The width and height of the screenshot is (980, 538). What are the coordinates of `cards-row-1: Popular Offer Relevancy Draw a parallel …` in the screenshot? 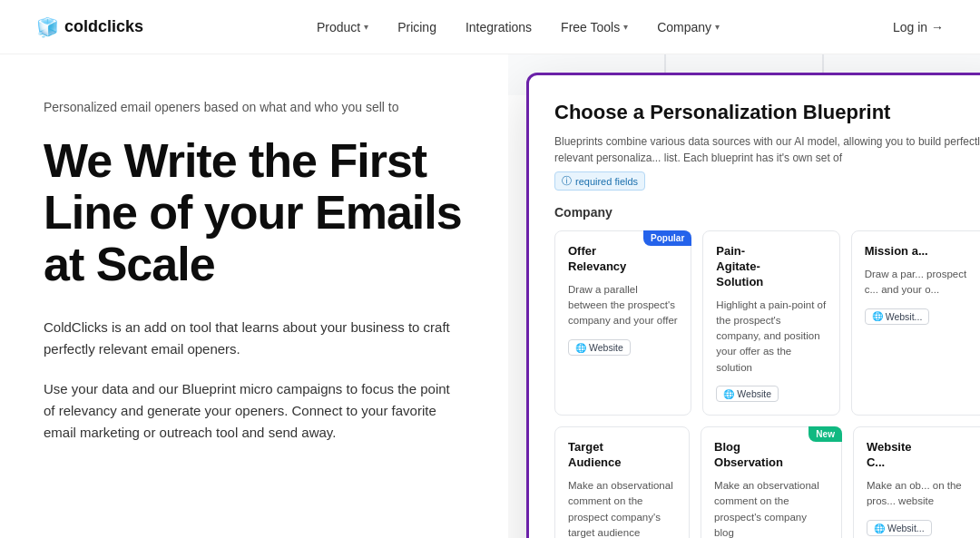 It's located at (768, 323).